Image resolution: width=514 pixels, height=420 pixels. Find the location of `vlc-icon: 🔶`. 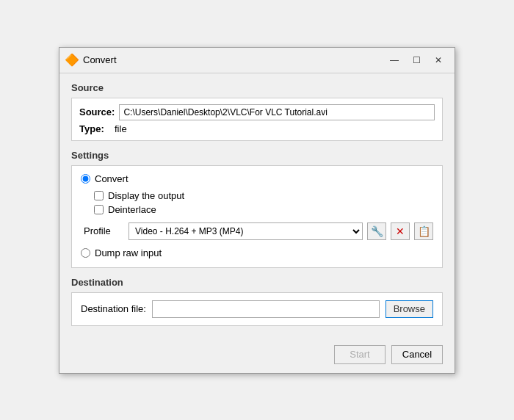

vlc-icon: 🔶 is located at coordinates (72, 60).